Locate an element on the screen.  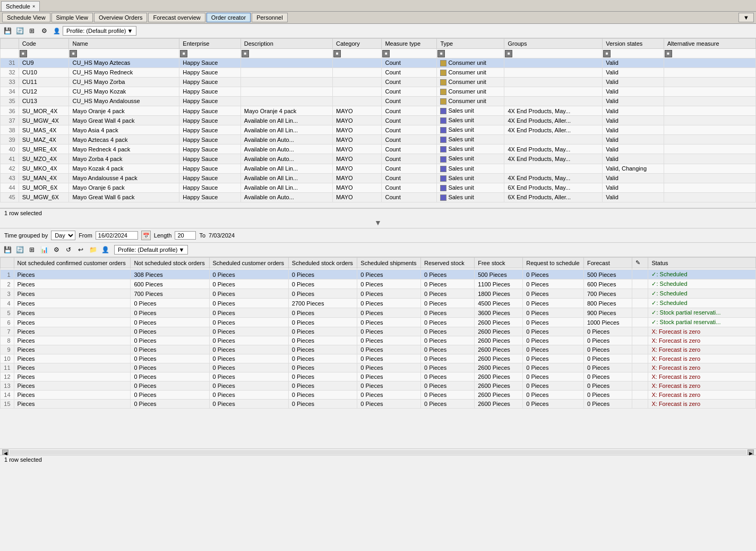
tab-schedule: Schedule × is located at coordinates (20, 6).